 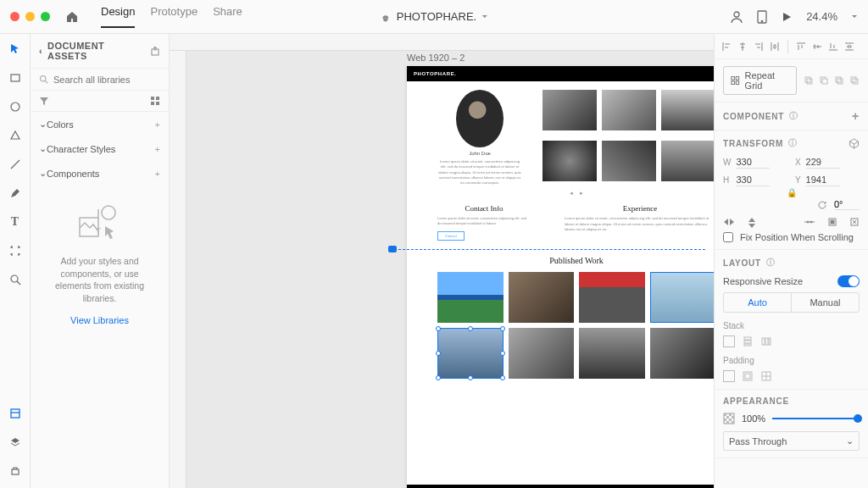 What do you see at coordinates (823, 180) in the screenshot?
I see `y-input` at bounding box center [823, 180].